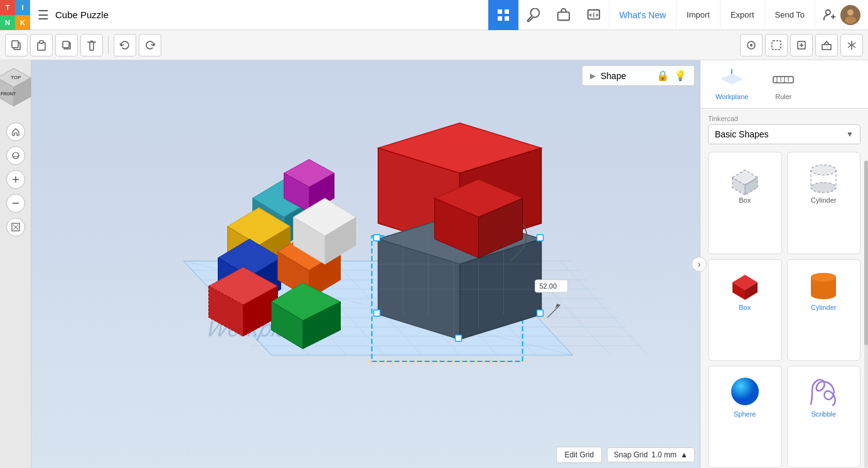  Describe the element at coordinates (824, 203) in the screenshot. I see `shape-item-cylinder-ghost: Cylinder` at that location.